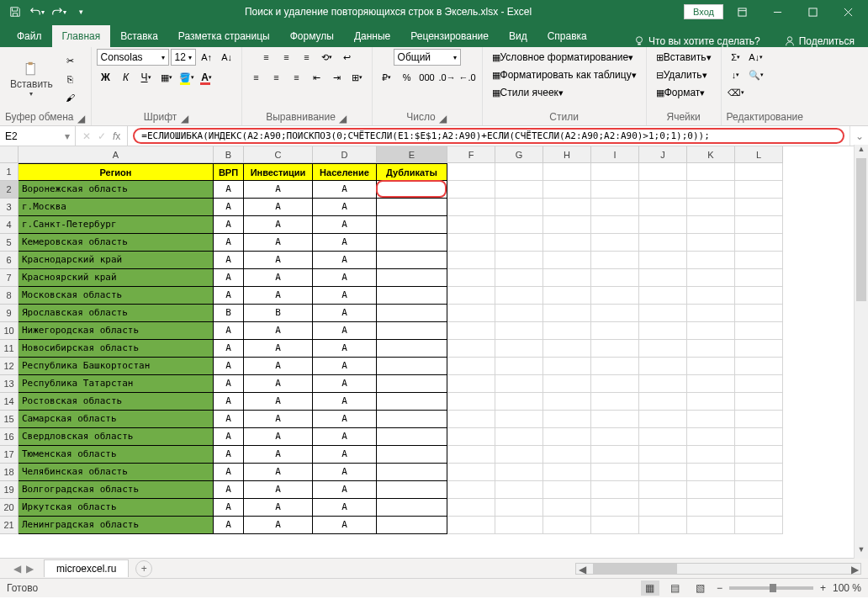  I want to click on cell-H1, so click(567, 172).